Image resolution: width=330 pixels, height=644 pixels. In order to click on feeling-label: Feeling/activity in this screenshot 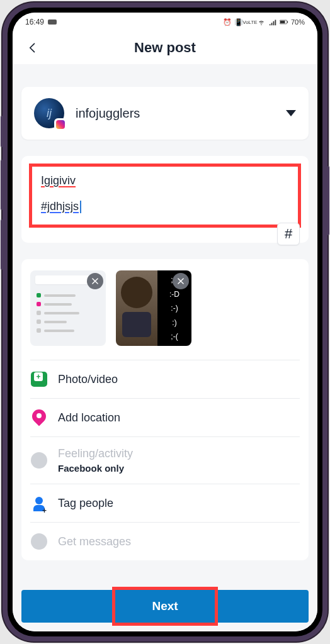, I will do `click(96, 454)`.